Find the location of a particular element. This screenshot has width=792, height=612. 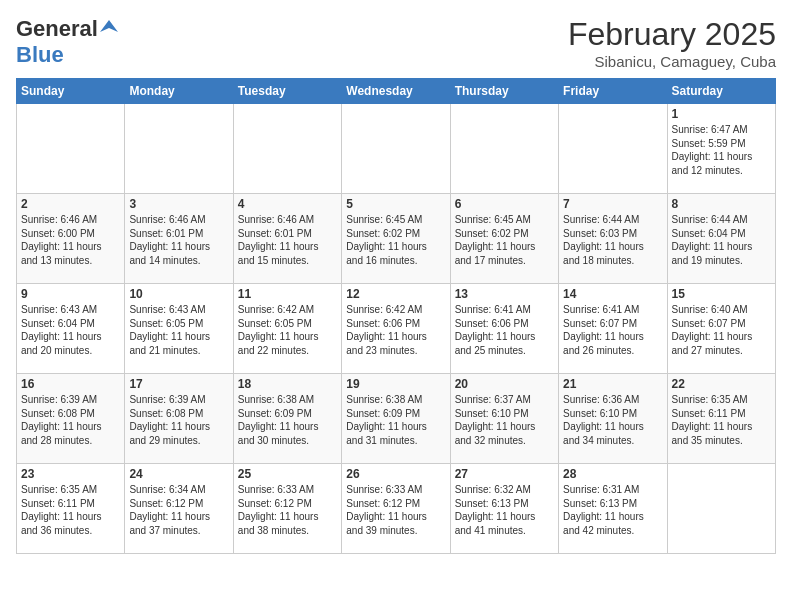

week-row-3: 9Sunrise: 6:43 AM Sunset: 6:04 PM Daylig… is located at coordinates (396, 329).